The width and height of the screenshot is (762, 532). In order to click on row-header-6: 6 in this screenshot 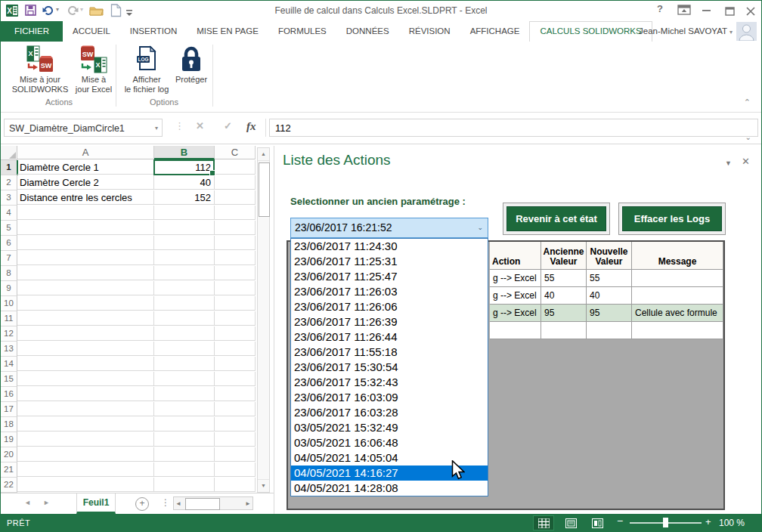, I will do `click(9, 243)`.